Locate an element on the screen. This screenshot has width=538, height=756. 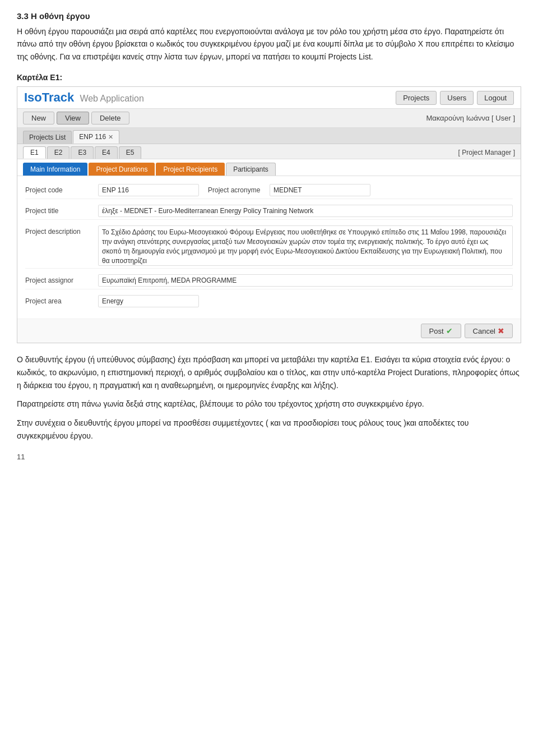
app-topbar: IsoTrack Web Application Projects Users … is located at coordinates (269, 98).